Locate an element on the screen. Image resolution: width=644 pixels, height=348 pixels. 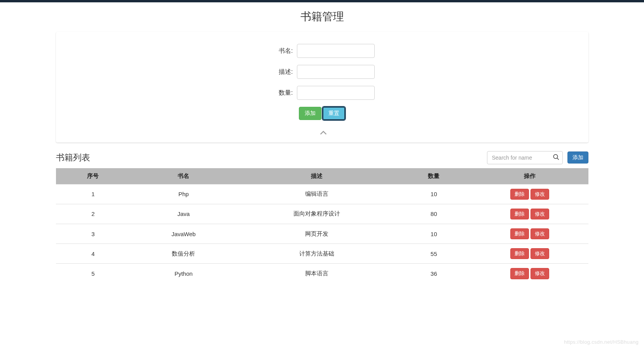
desc-label: 描述: is located at coordinates (281, 72).